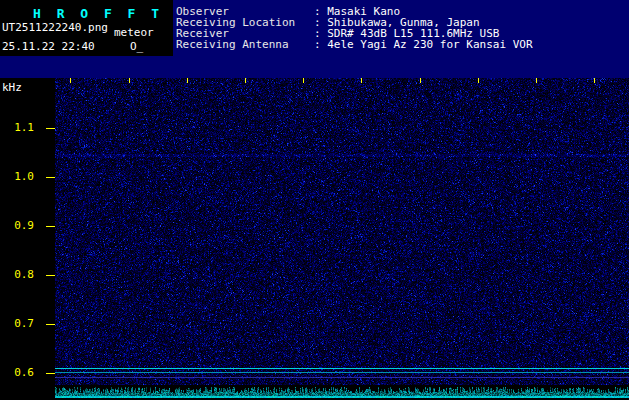  Describe the element at coordinates (17, 226) in the screenshot. I see `y-tick-label: 0.9` at that location.